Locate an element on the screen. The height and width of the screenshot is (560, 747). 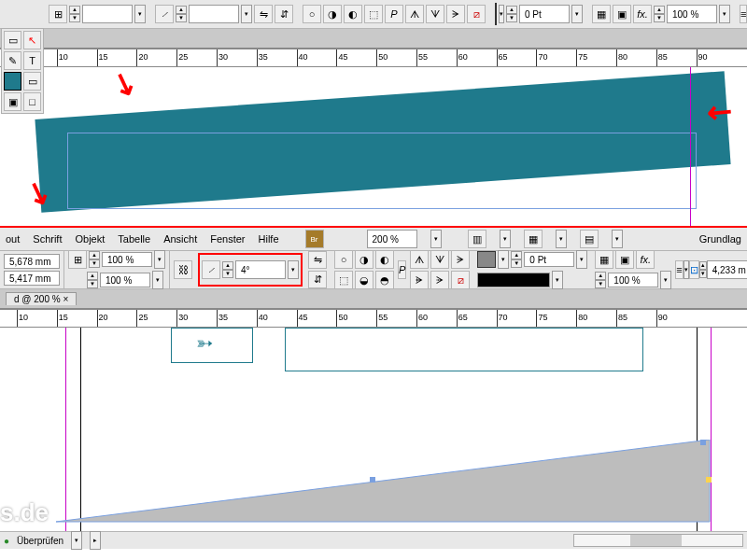
page-nav-dropdown: ▸ is located at coordinates (95, 540).